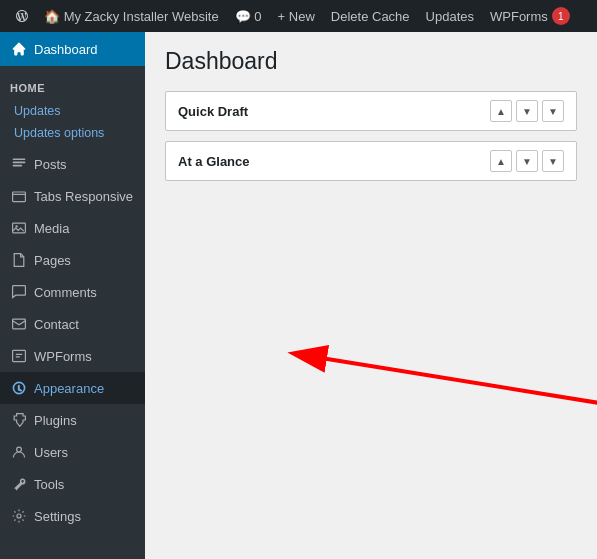 The height and width of the screenshot is (559, 597). What do you see at coordinates (501, 111) in the screenshot?
I see `quick-draft-up: ▲` at bounding box center [501, 111].